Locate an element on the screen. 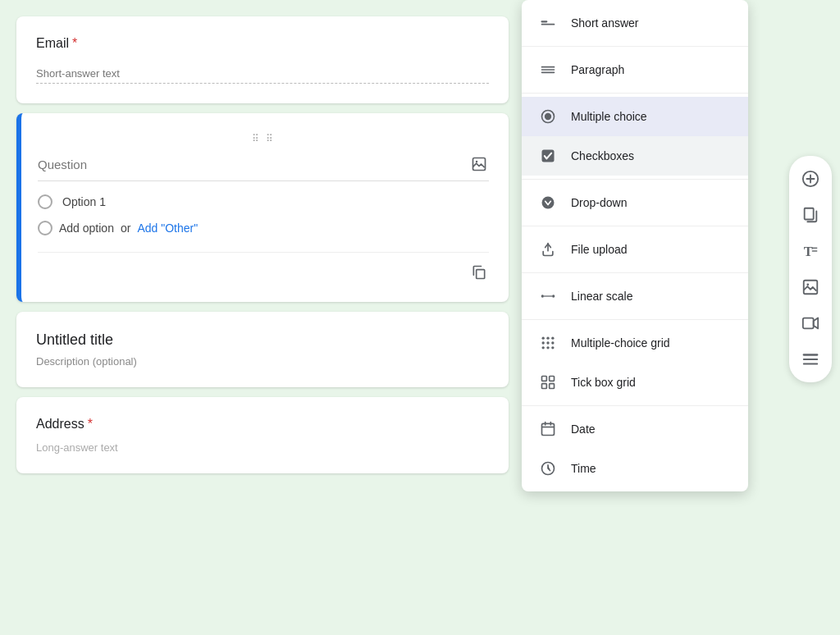 The height and width of the screenshot is (635, 840). right-sidebar: T is located at coordinates (810, 269).